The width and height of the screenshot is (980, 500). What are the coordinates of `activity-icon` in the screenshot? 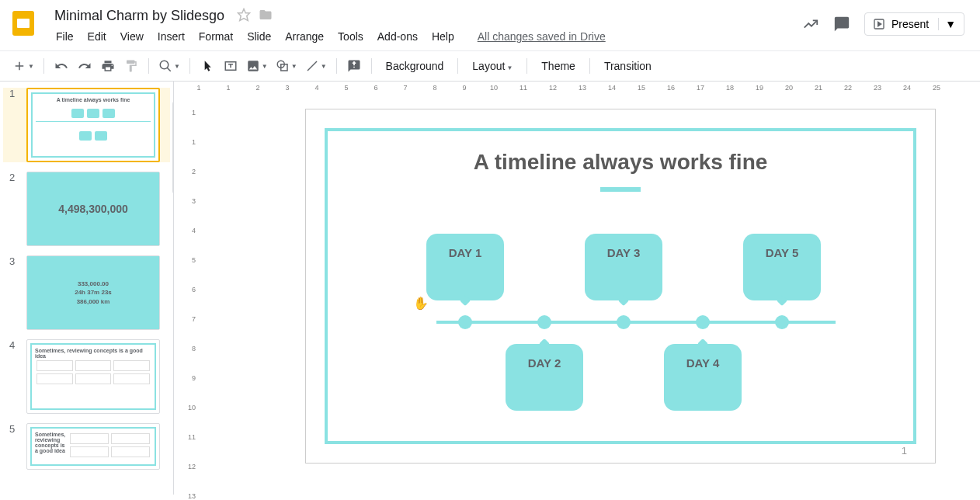 It's located at (811, 24).